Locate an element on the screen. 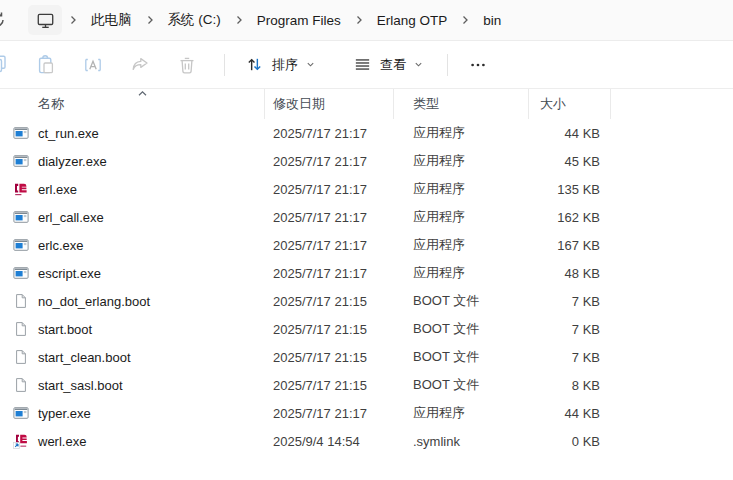  file-name: typer.exe is located at coordinates (64, 414).